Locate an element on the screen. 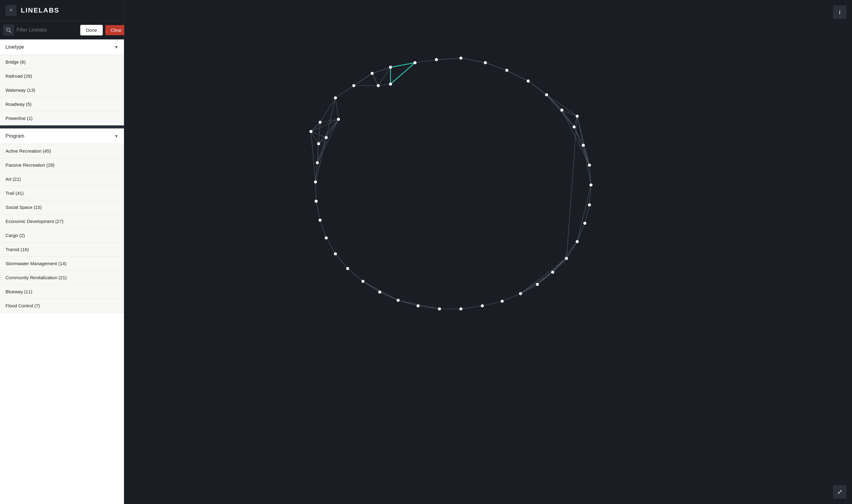 The image size is (852, 504). linetype-section-header: Linetype ▼ is located at coordinates (62, 47).